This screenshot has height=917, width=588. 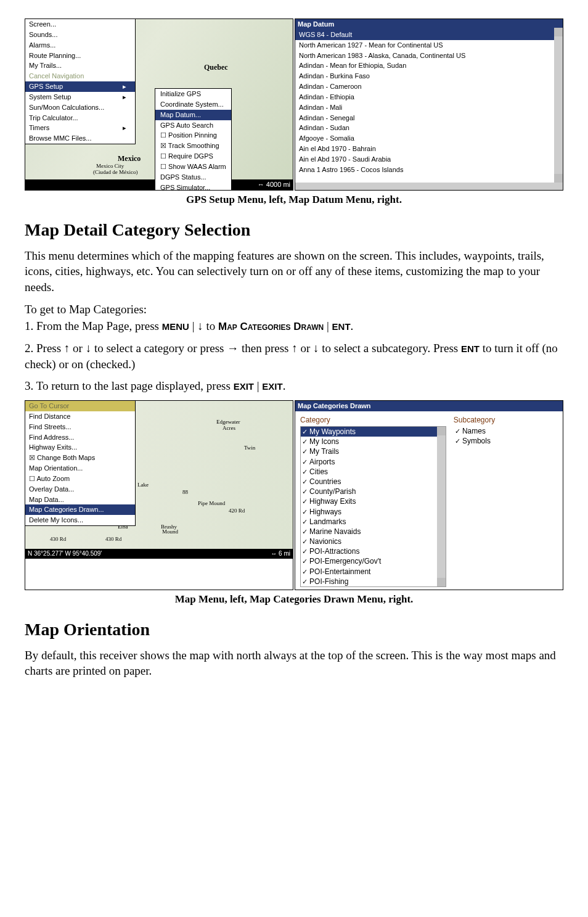 I want to click on category-item: POI-Entertainment, so click(x=374, y=572).